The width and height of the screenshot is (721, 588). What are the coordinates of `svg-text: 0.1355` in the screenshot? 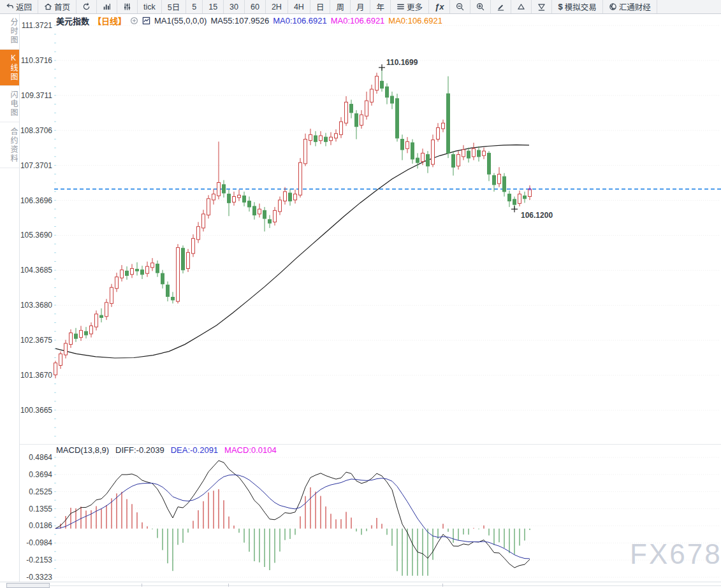 It's located at (41, 509).